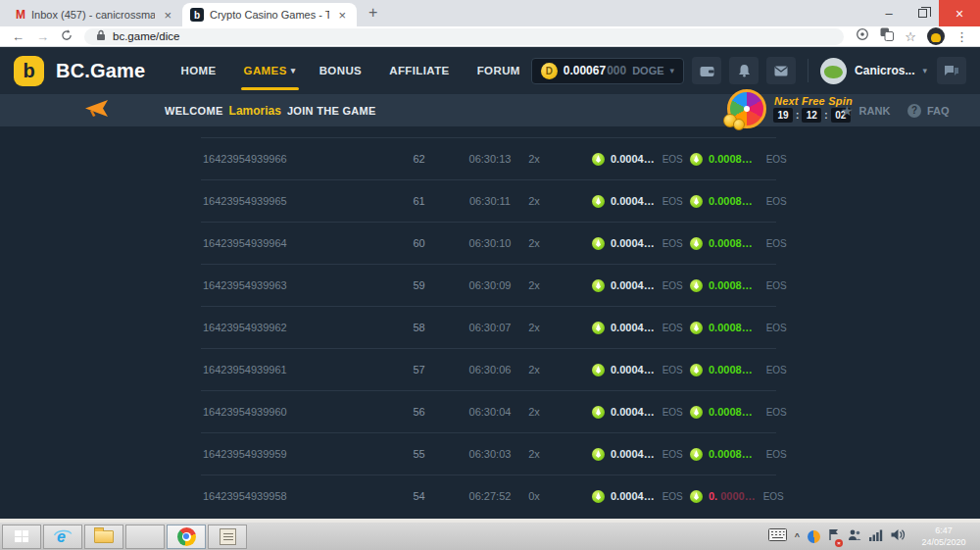  I want to click on header-right: D 0.00067 000 DOGE ▾ Canicros... ▾, so click(749, 71).